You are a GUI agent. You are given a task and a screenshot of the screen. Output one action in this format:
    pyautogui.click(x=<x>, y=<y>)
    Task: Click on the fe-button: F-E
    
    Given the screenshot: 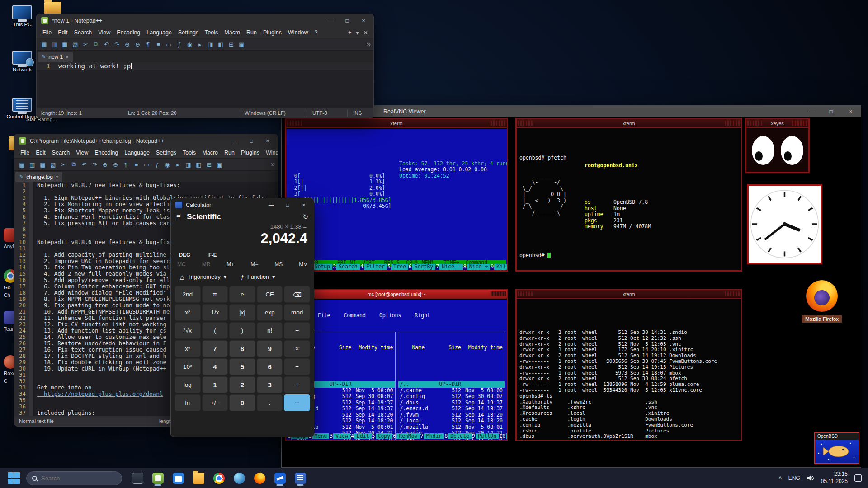 What is the action you would take?
    pyautogui.click(x=212, y=255)
    